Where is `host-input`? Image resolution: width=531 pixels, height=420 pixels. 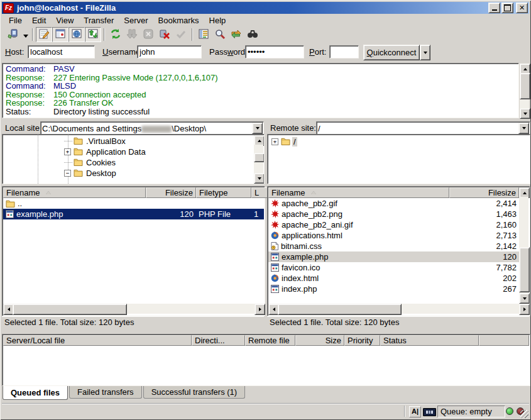
host-input is located at coordinates (62, 52).